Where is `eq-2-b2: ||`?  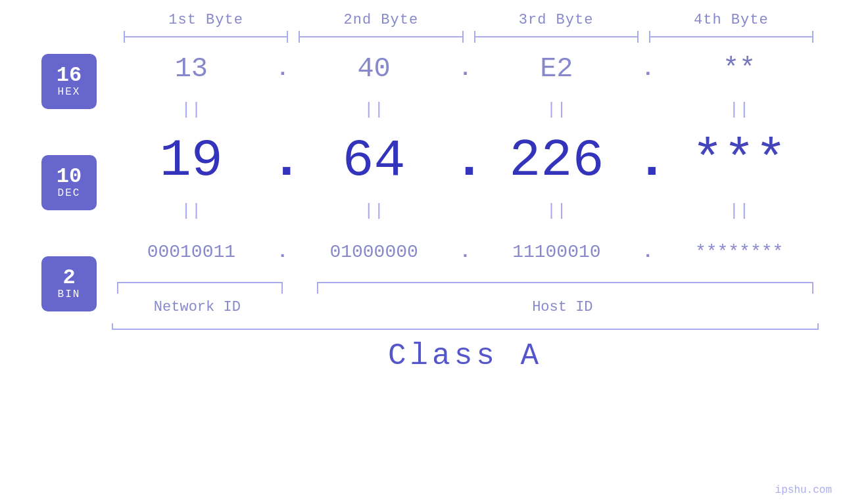
eq-2-b2: || is located at coordinates (374, 211).